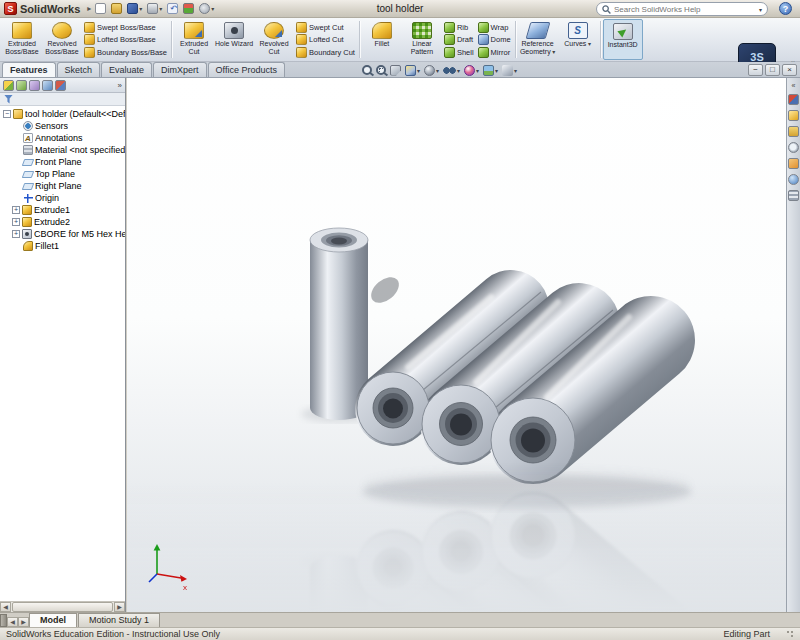 The height and width of the screenshot is (640, 800). Describe the element at coordinates (120, 86) in the screenshot. I see `panel-tabs-overflow-icon` at that location.